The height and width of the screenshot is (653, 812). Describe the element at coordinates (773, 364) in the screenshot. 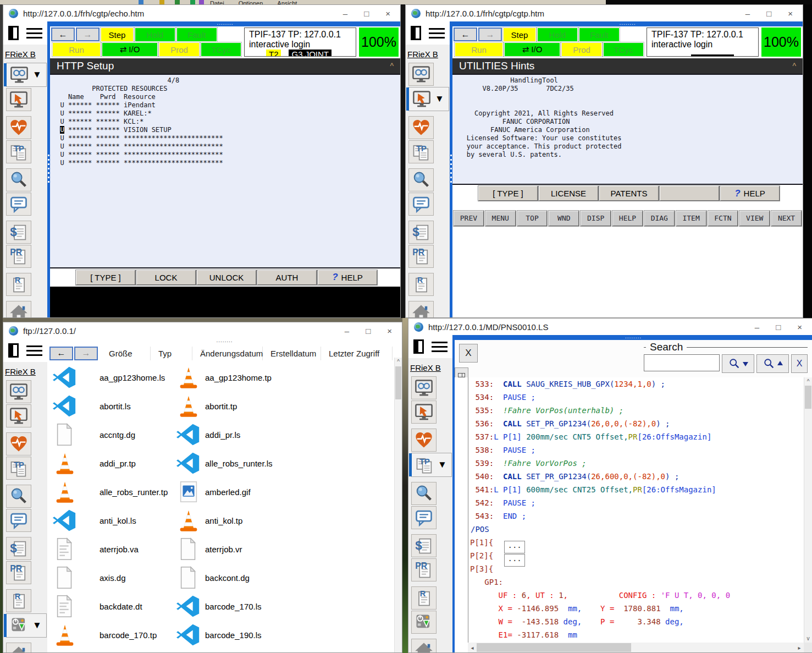

I see `find-previous-button` at that location.